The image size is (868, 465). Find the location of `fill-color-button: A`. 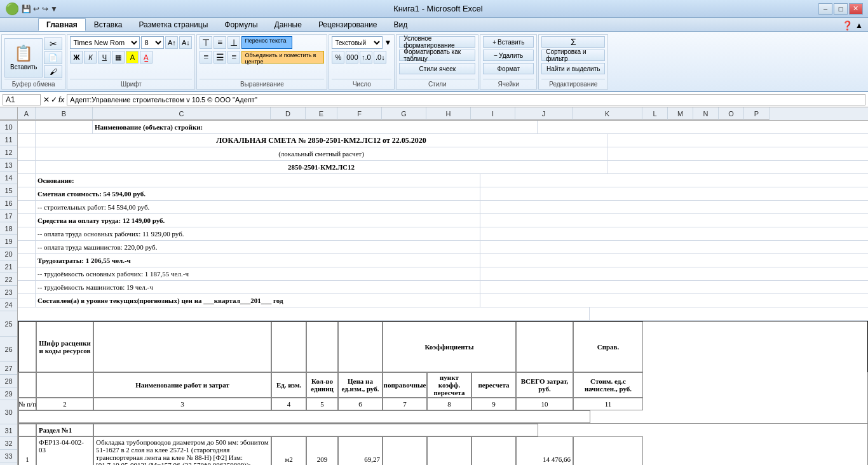

fill-color-button: A is located at coordinates (132, 57).